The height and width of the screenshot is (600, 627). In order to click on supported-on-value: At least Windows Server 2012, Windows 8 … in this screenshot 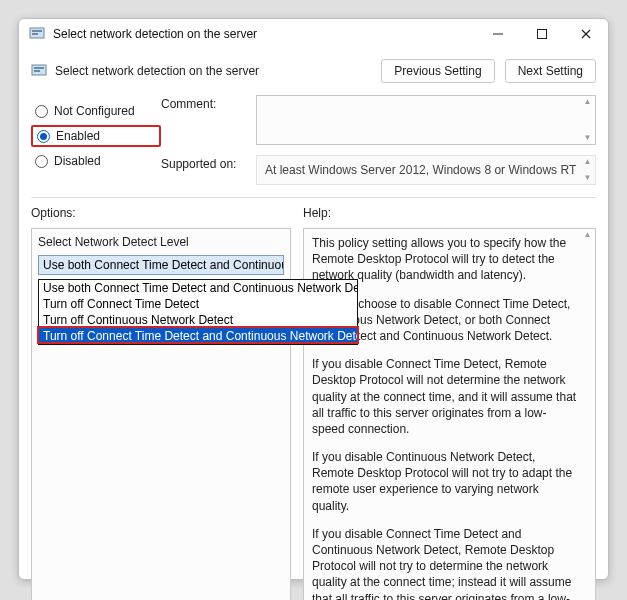, I will do `click(420, 170)`.